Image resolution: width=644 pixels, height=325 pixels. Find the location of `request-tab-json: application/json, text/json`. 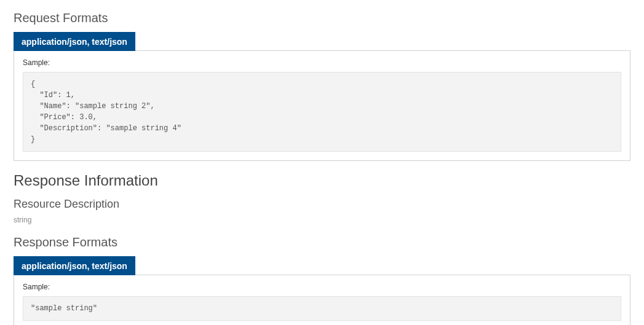

request-tab-json: application/json, text/json is located at coordinates (74, 42).